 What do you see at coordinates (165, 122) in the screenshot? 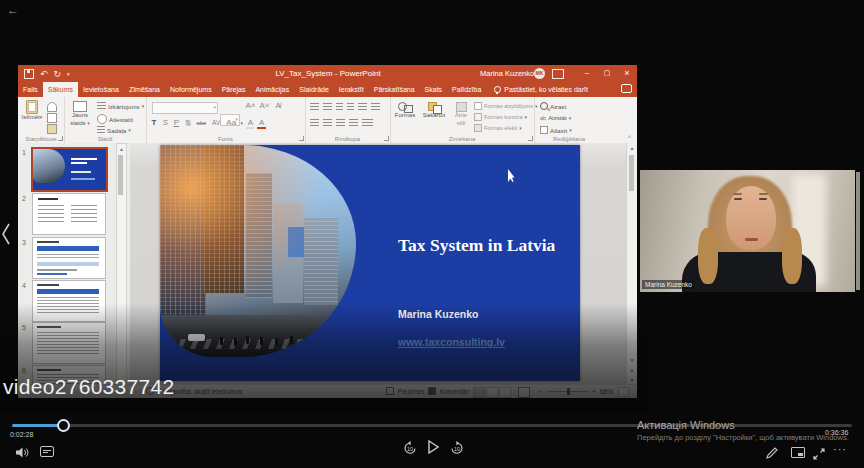
I see `italic-button: S` at bounding box center [165, 122].